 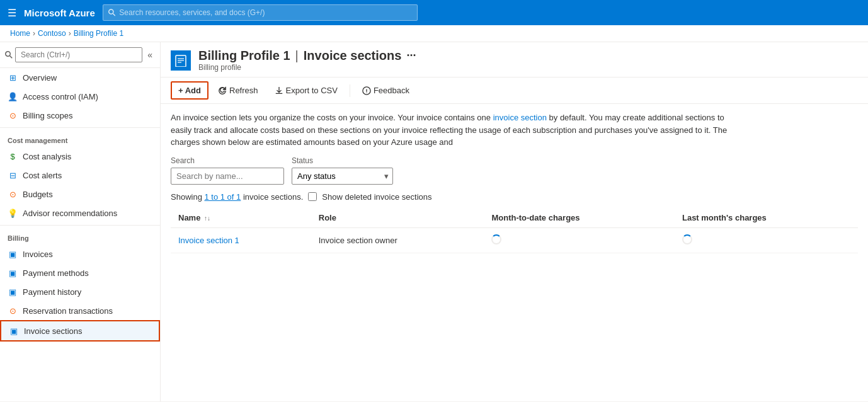 What do you see at coordinates (80, 213) in the screenshot?
I see `sidebar-item-advisor: 💡 Advisor recommendations` at bounding box center [80, 213].